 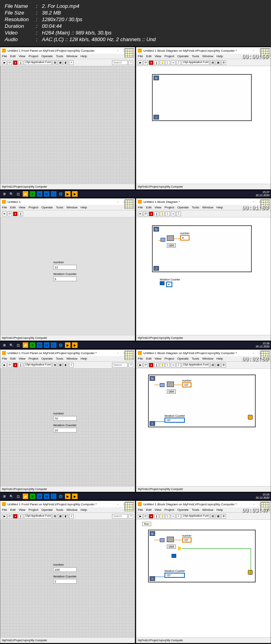 What do you see at coordinates (204, 125) in the screenshot?
I see `block-diagram-canvas: N i` at bounding box center [204, 125].